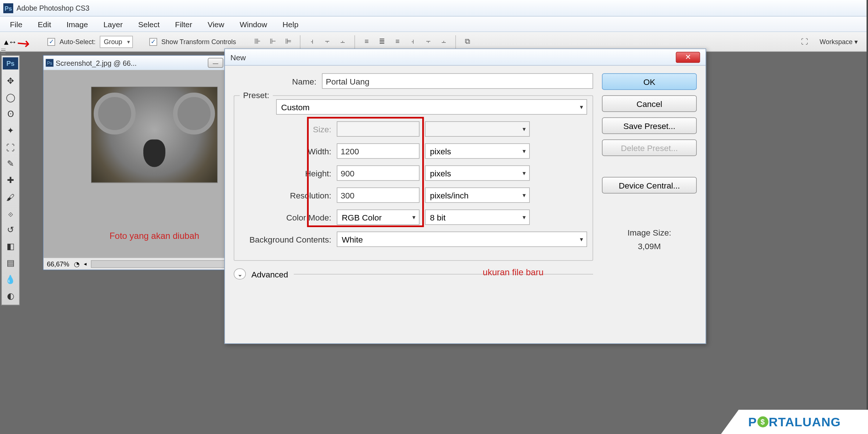 The width and height of the screenshot is (868, 434). What do you see at coordinates (44, 24) in the screenshot?
I see `menu-edit: Edit` at bounding box center [44, 24].